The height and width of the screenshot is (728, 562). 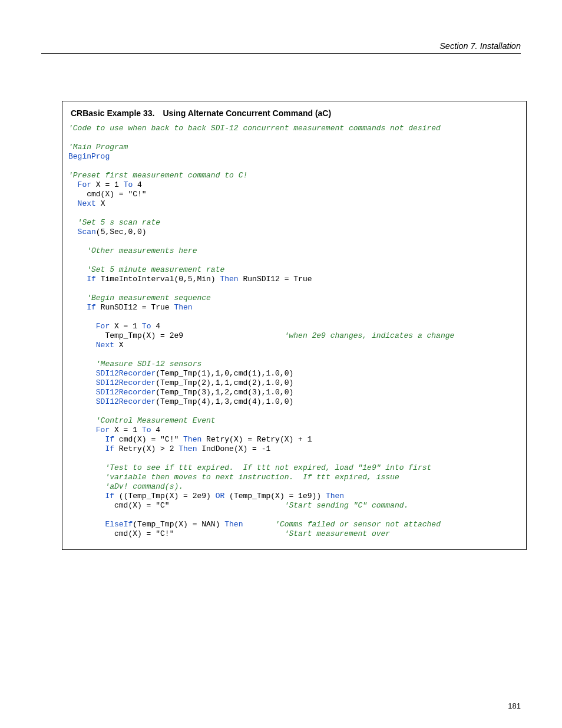 What do you see at coordinates (346, 506) in the screenshot?
I see `comment: 'Start sending "C" command.` at bounding box center [346, 506].